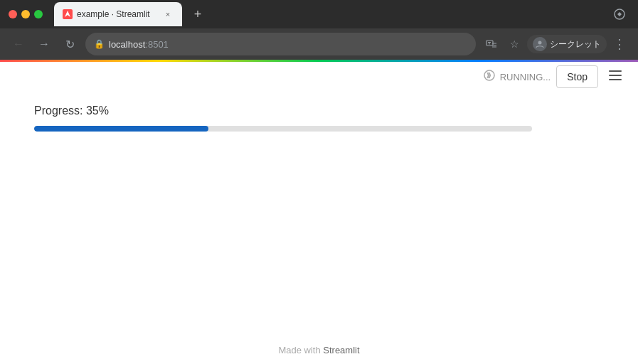 This screenshot has width=638, height=364. Describe the element at coordinates (13, 14) in the screenshot. I see `close-window-button` at that location.